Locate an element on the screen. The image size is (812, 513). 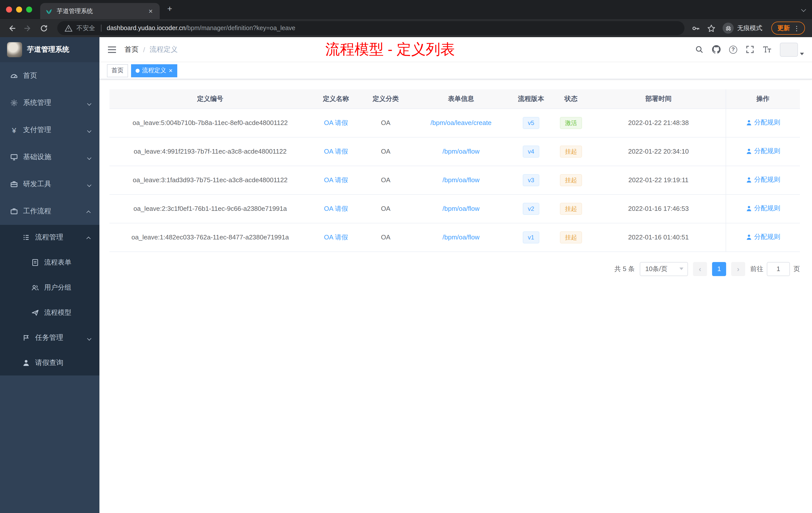
list-tree-icon is located at coordinates (26, 237).